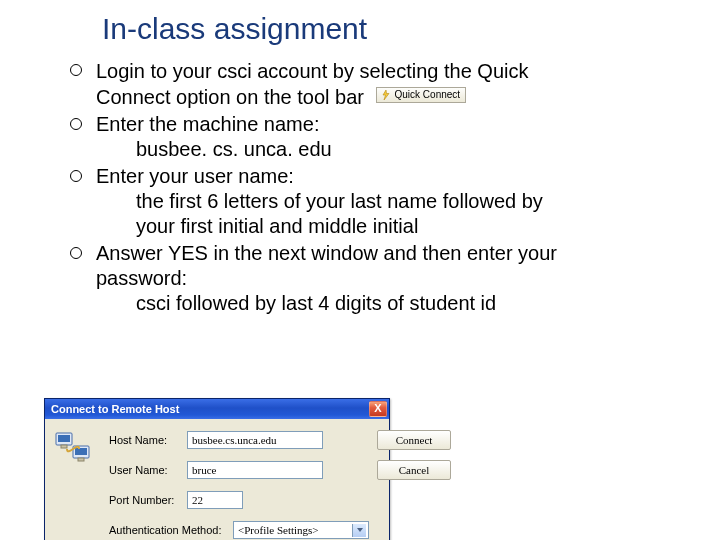 This screenshot has width=720, height=540. I want to click on bullet-subtext: your first initial and middle initial, so click(388, 226).